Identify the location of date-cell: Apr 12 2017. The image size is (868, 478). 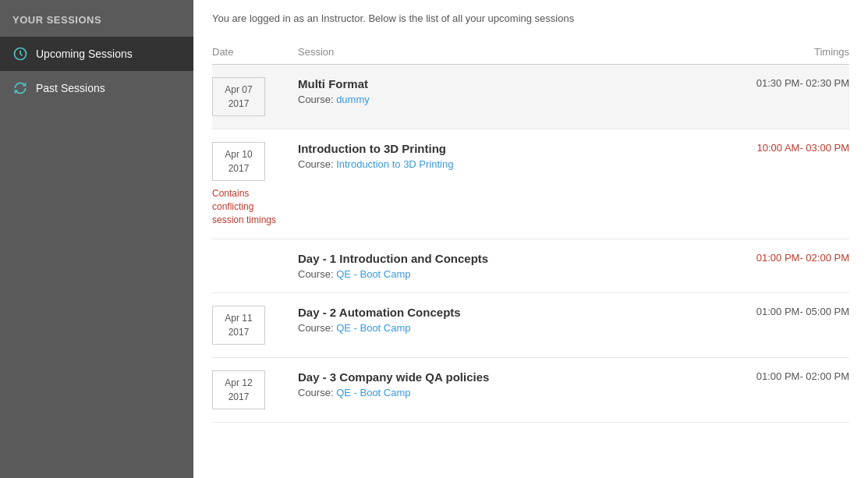
(255, 390).